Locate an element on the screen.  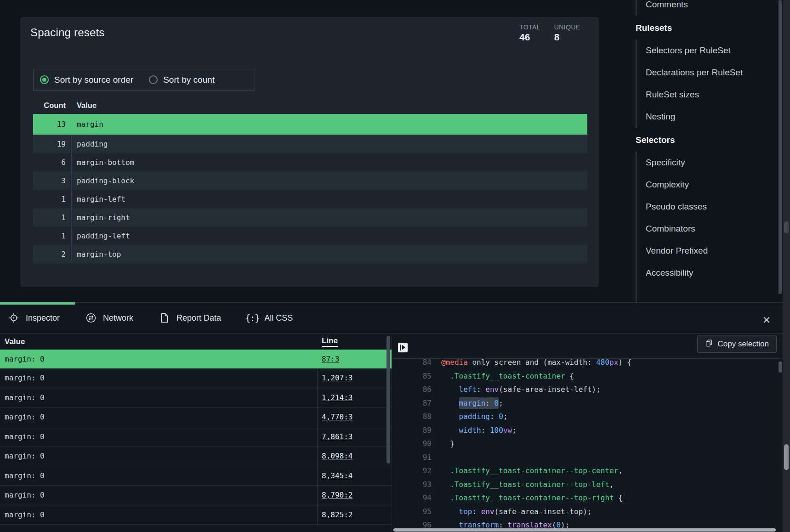
sidebar-item-accessibility: Accessibility is located at coordinates (713, 273).